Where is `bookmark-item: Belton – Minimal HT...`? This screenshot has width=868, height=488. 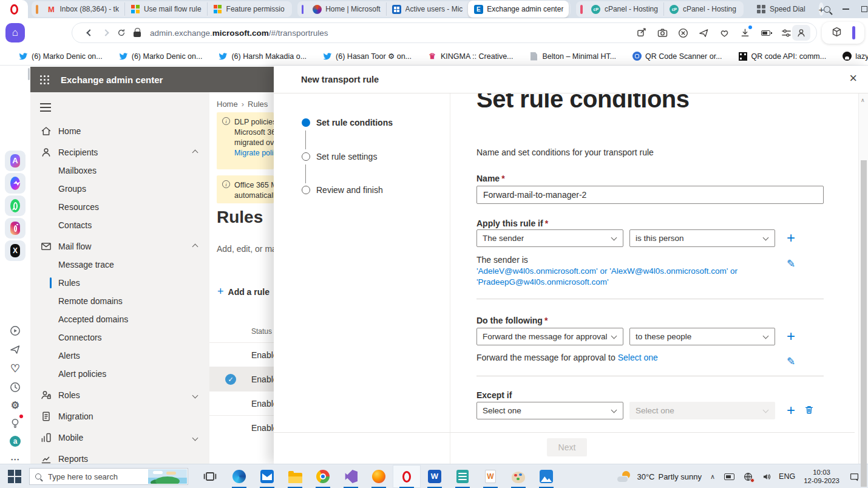 bookmark-item: Belton – Minimal HT... is located at coordinates (573, 56).